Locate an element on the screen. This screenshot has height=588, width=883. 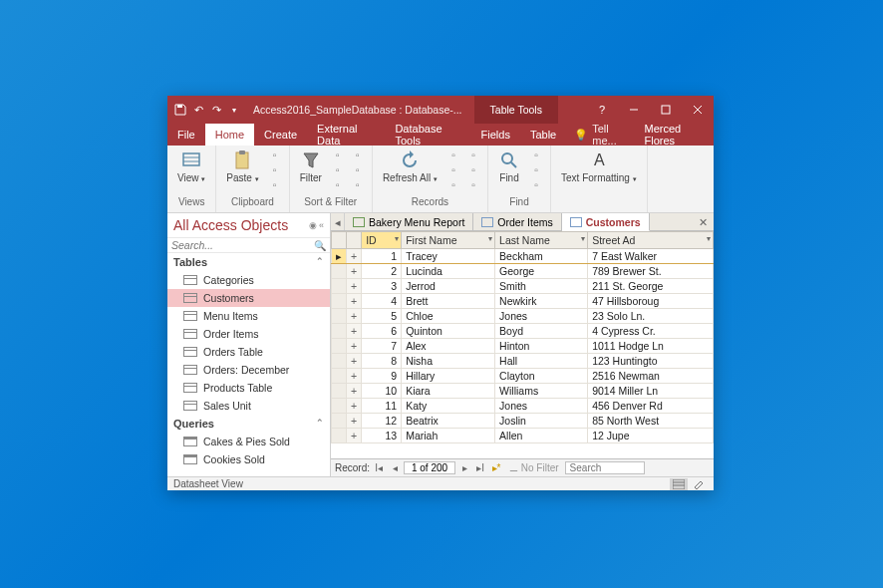
desc-button: ▫ is located at coordinates (338, 169).